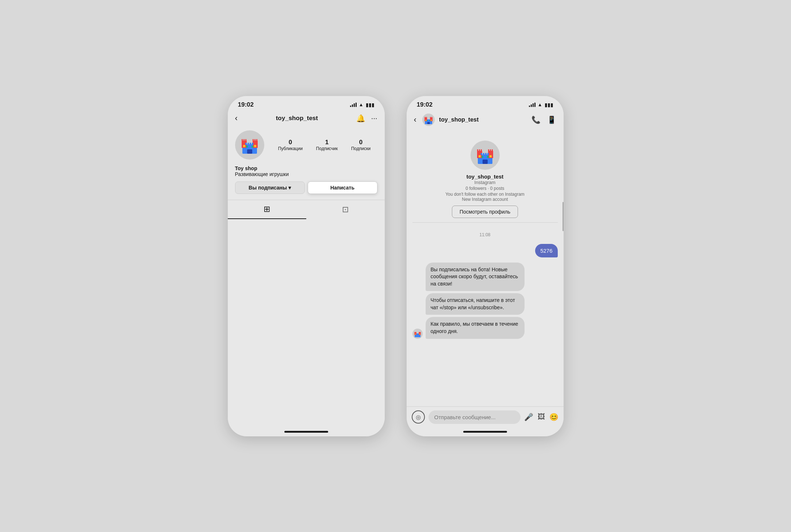 The height and width of the screenshot is (532, 791). I want to click on sent-message-row: 5276, so click(485, 250).